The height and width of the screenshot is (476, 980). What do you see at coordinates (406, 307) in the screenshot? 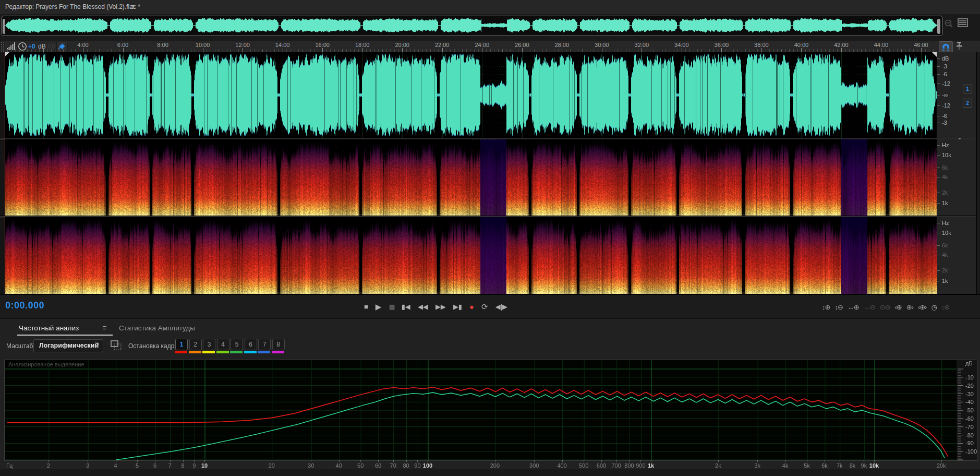
I see `skip-back-button: ▮◀` at bounding box center [406, 307].